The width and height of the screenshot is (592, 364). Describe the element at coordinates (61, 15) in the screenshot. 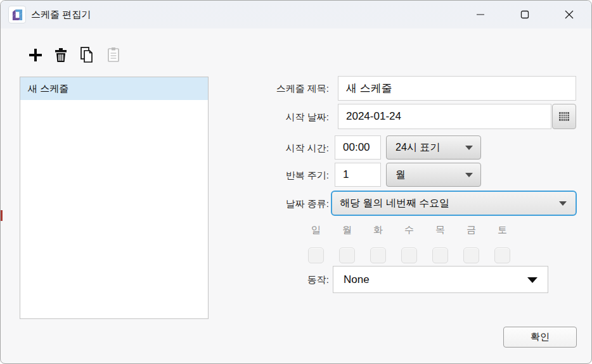

I see `window-title: 스케줄 편집기` at that location.